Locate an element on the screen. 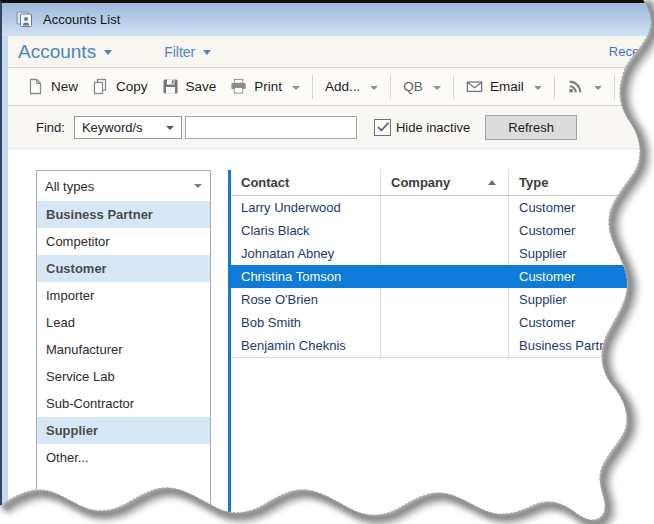  toolbar-button-label: Copy is located at coordinates (132, 86).